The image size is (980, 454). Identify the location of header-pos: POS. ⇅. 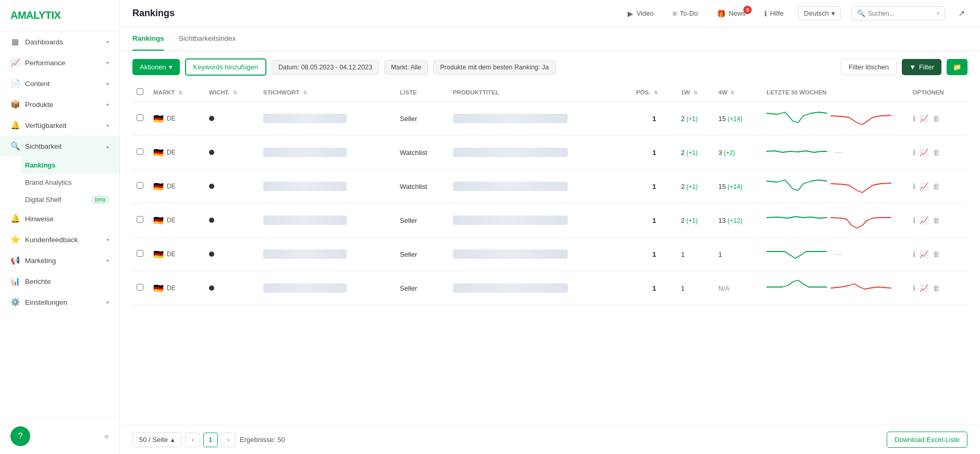
(654, 92).